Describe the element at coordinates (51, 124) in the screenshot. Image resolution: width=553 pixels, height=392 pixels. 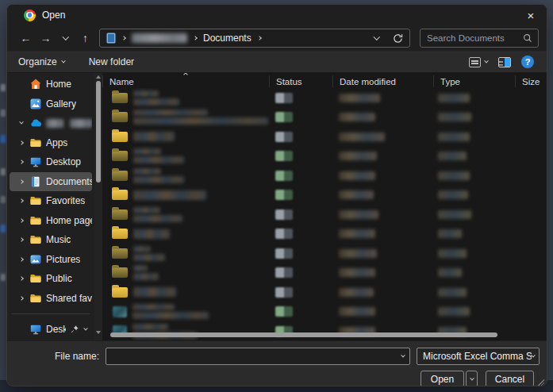
I see `sidebar-item-onedrive` at that location.